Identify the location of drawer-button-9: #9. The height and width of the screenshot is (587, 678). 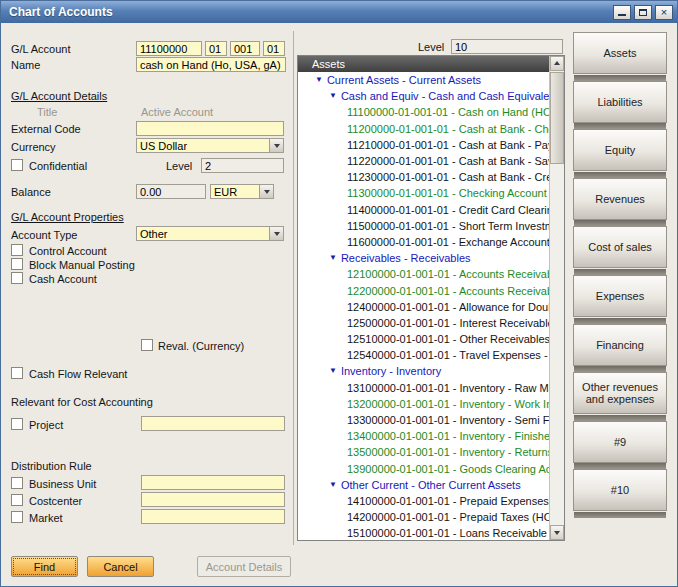
(620, 442).